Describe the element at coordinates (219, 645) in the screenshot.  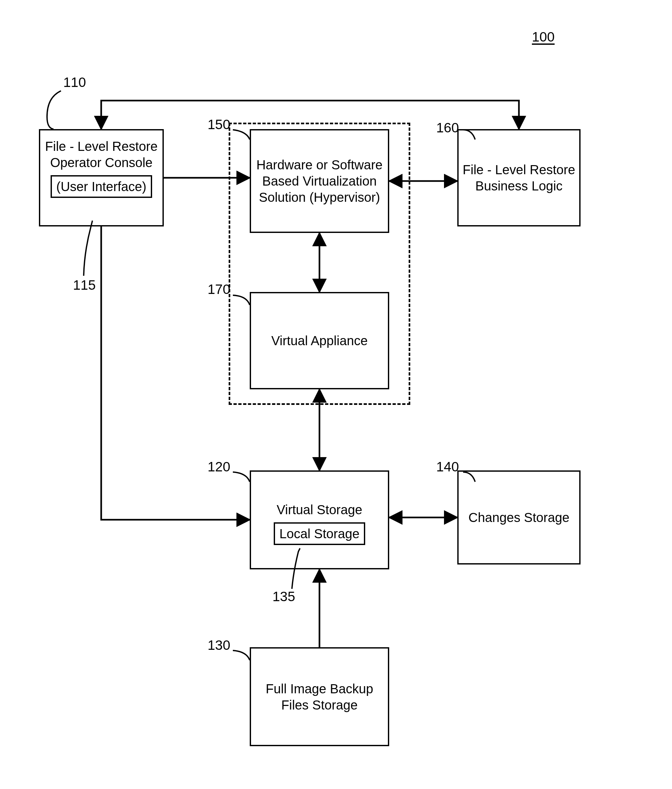
I see `ref-label-130: 130` at that location.